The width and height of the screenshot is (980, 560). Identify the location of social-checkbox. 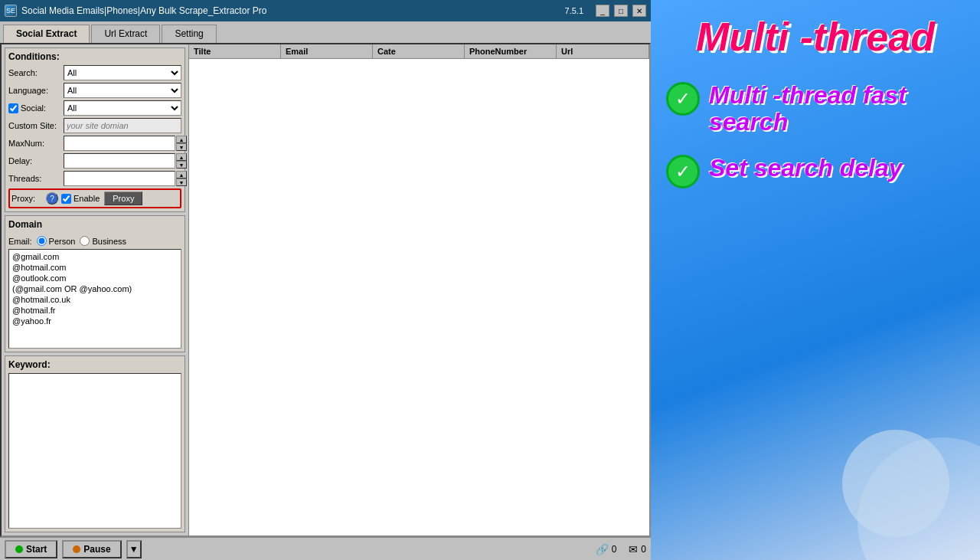
(14, 109).